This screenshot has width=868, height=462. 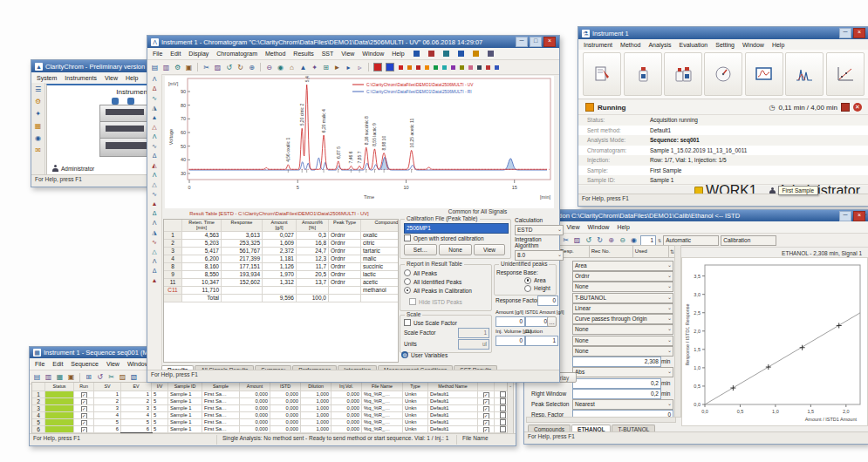 What do you see at coordinates (218, 68) in the screenshot?
I see `toolbar-icon: ▨` at bounding box center [218, 68].